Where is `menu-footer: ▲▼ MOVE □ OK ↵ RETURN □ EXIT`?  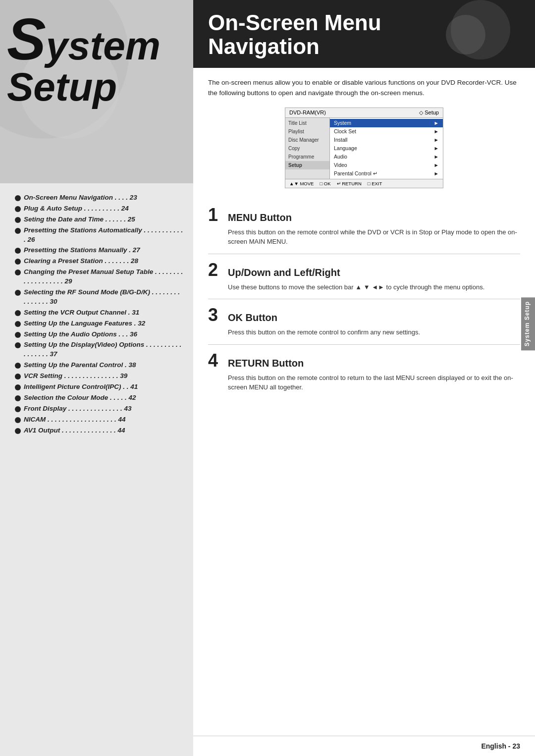 menu-footer: ▲▼ MOVE □ OK ↵ RETURN □ EXIT is located at coordinates (364, 183).